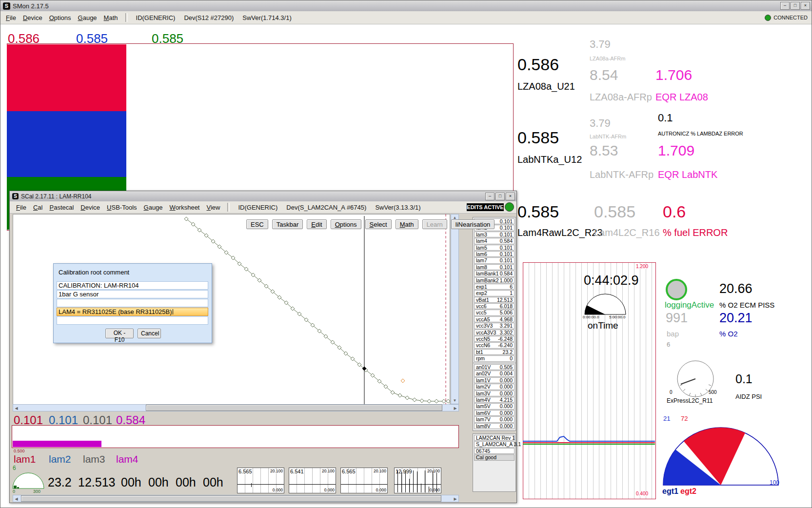 This screenshot has height=508, width=812. I want to click on channel-name: lamBank2, so click(488, 280).